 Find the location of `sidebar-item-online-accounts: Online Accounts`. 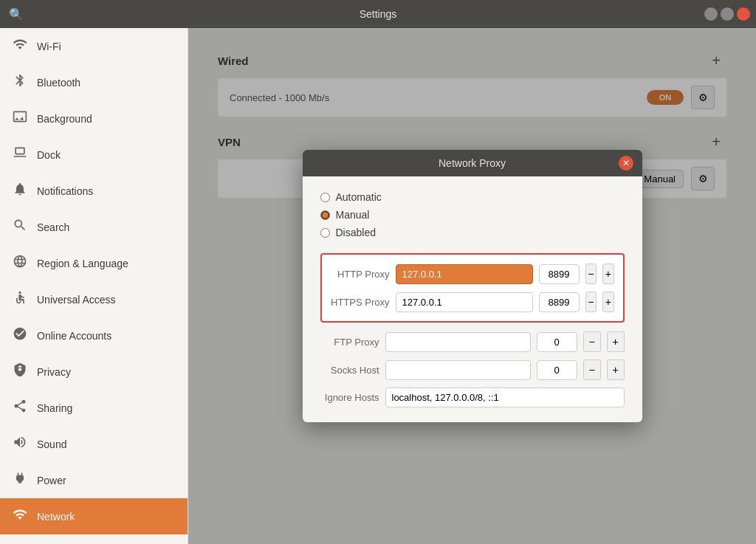

sidebar-item-online-accounts: Online Accounts is located at coordinates (94, 335).